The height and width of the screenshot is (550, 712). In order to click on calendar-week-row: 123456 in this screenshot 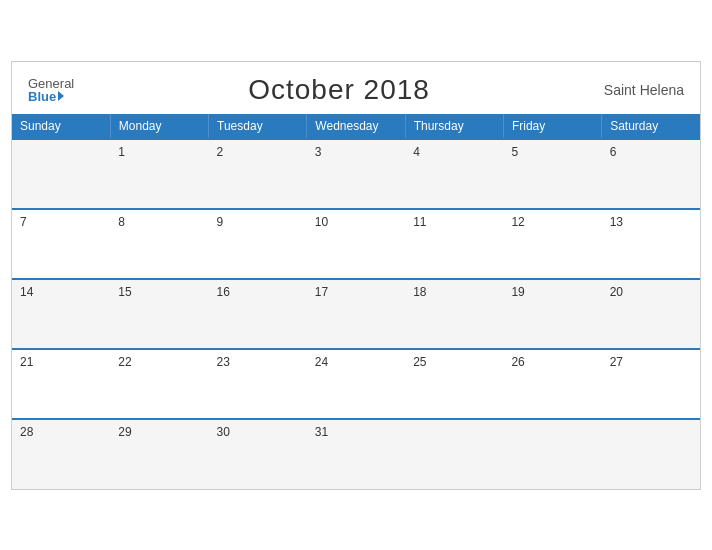, I will do `click(356, 174)`.